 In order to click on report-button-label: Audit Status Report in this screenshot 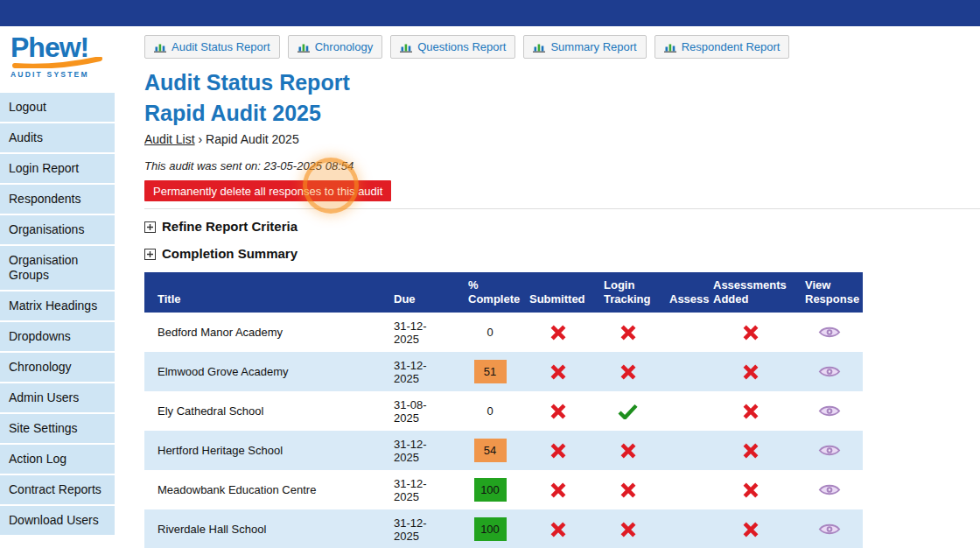, I will do `click(220, 47)`.